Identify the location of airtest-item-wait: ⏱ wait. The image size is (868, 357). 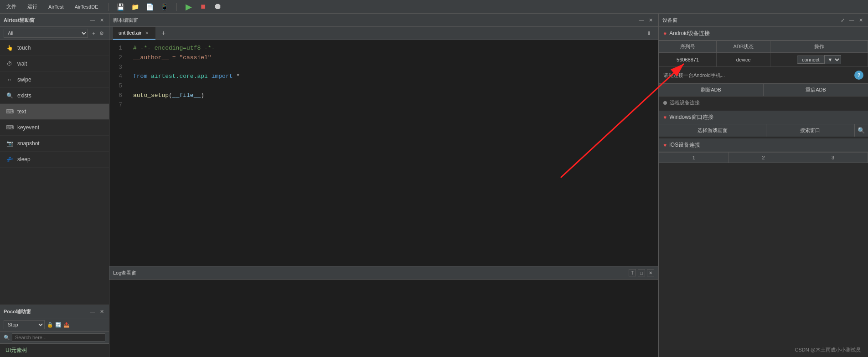
(55, 64).